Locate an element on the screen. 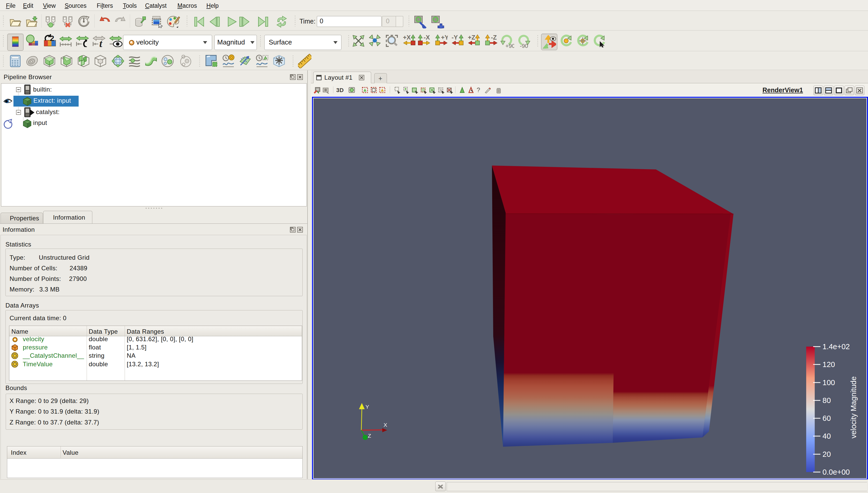 The image size is (868, 493). svg-text: 20 is located at coordinates (827, 454).